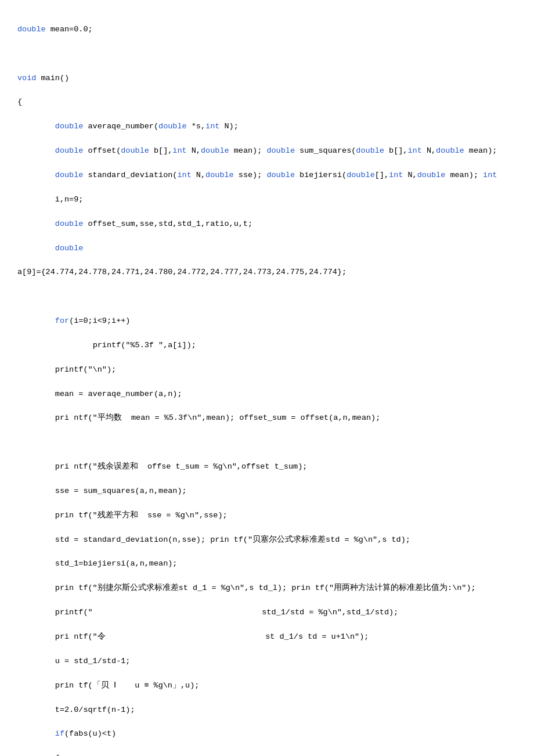 This screenshot has width=534, height=756. What do you see at coordinates (267, 491) in the screenshot?
I see `line-20: sse = sum_squares(a,n,mean);` at bounding box center [267, 491].